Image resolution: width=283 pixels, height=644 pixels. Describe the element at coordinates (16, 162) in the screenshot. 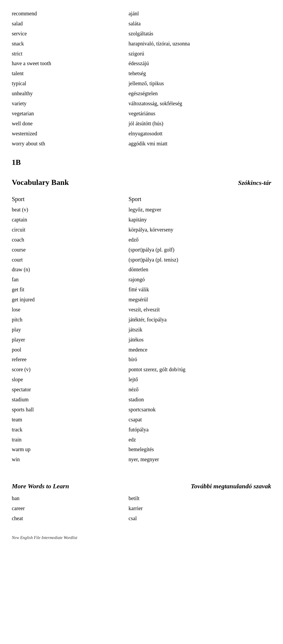

I see `section-1b-label: 1B` at that location.